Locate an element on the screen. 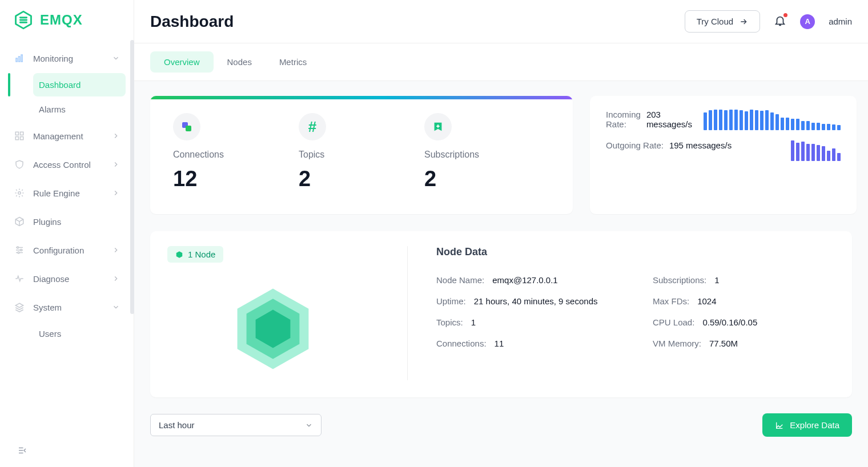 The height and width of the screenshot is (467, 868). sliders-icon is located at coordinates (19, 250).